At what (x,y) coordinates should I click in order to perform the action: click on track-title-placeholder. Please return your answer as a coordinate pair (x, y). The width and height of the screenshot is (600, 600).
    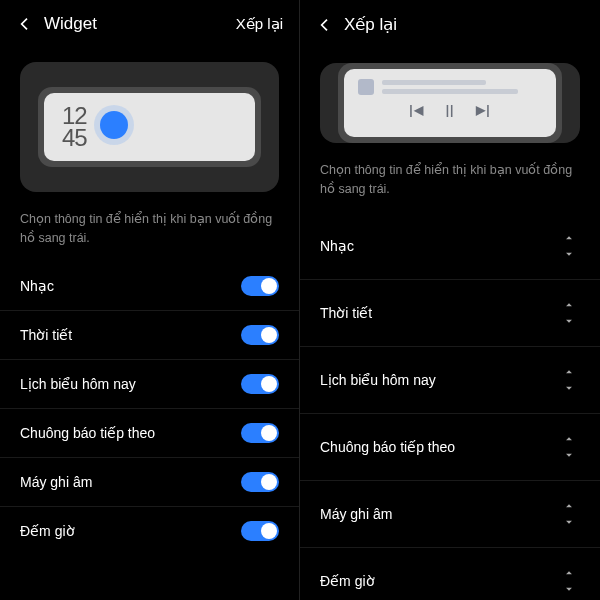
    Looking at the image, I should click on (434, 82).